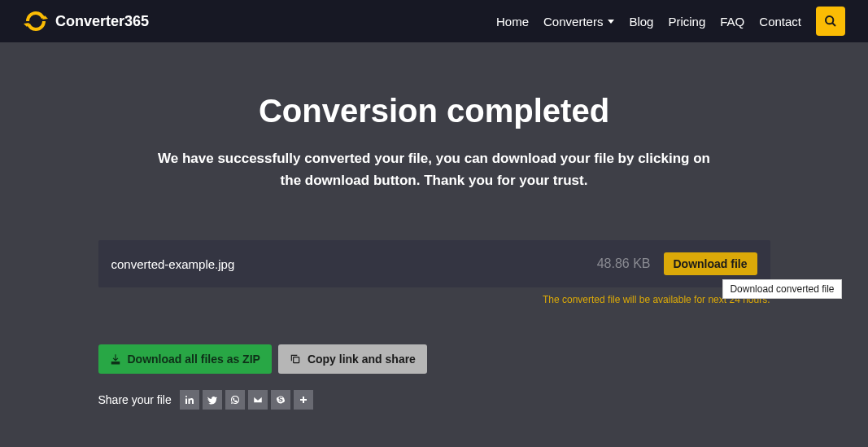  Describe the element at coordinates (434, 400) in the screenshot. I see `share-row: Share your file` at that location.